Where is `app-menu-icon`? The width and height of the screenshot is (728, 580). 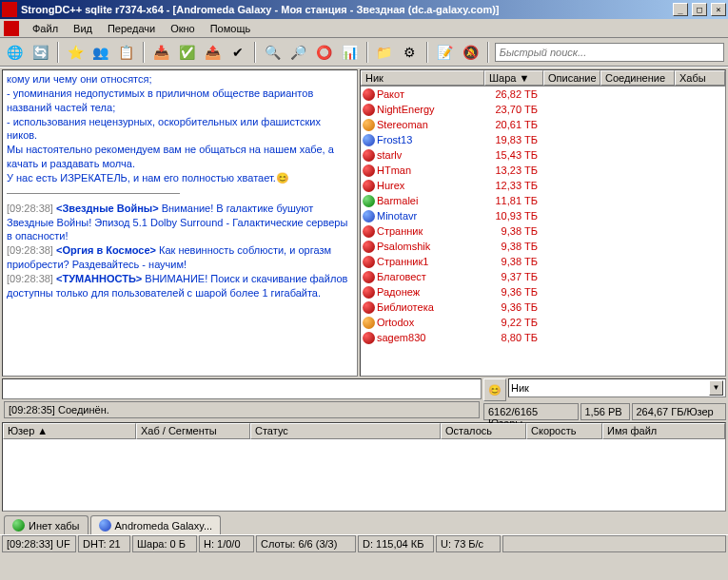 app-menu-icon is located at coordinates (11, 29).